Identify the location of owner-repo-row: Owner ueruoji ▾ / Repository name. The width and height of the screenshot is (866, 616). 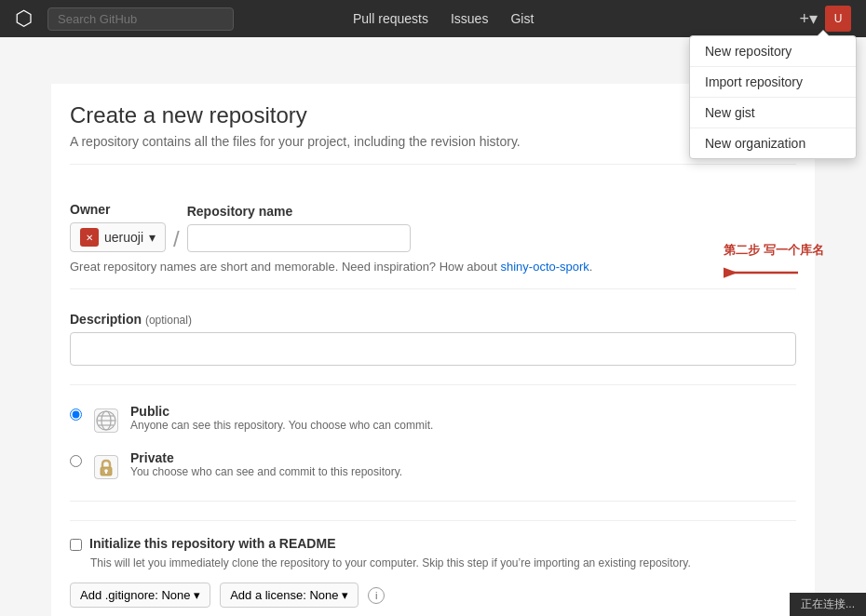
(433, 227).